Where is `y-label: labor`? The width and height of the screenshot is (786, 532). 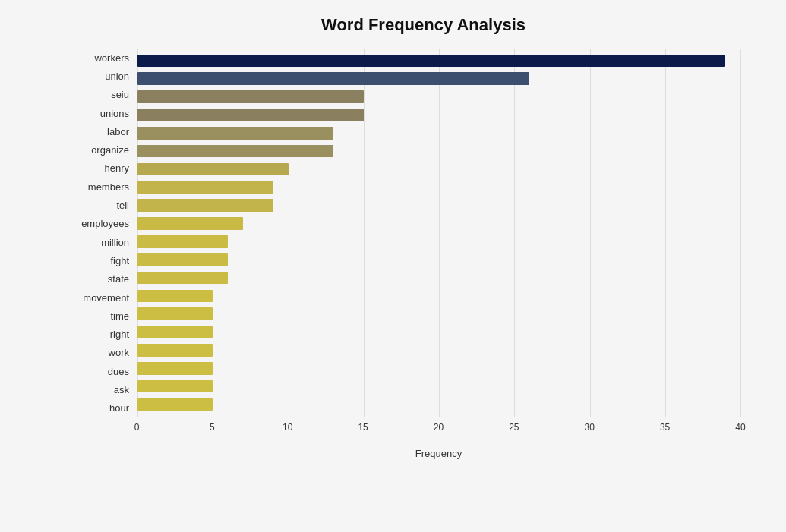
y-label: labor is located at coordinates (103, 132).